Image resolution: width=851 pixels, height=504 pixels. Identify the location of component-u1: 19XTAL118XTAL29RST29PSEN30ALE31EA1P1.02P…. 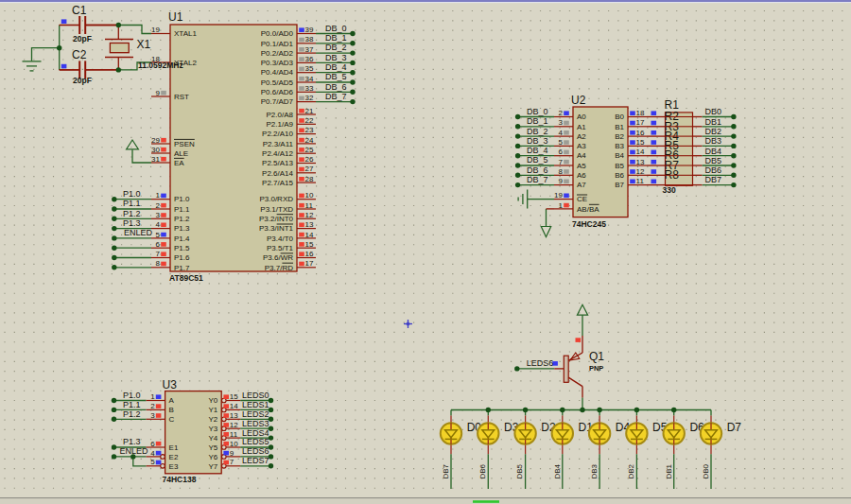
(234, 147).